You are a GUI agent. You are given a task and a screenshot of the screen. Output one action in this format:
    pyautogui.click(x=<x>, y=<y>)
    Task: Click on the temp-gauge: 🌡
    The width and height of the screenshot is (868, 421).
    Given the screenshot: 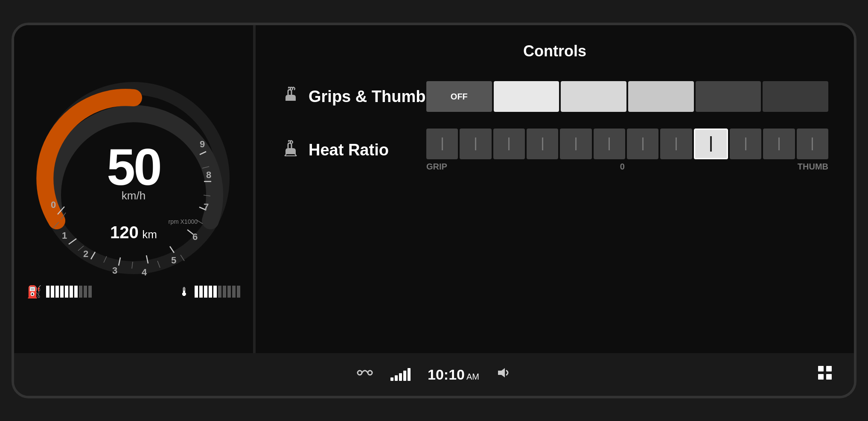 What is the action you would take?
    pyautogui.click(x=209, y=292)
    